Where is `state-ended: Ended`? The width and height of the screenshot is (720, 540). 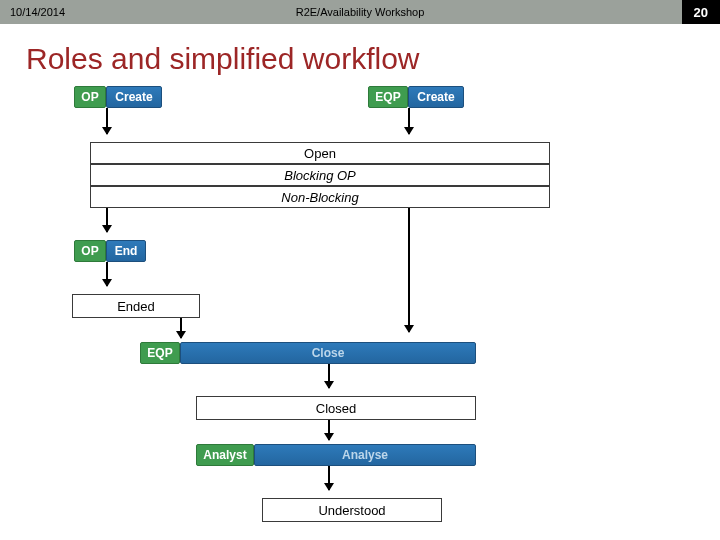
state-ended: Ended is located at coordinates (136, 306).